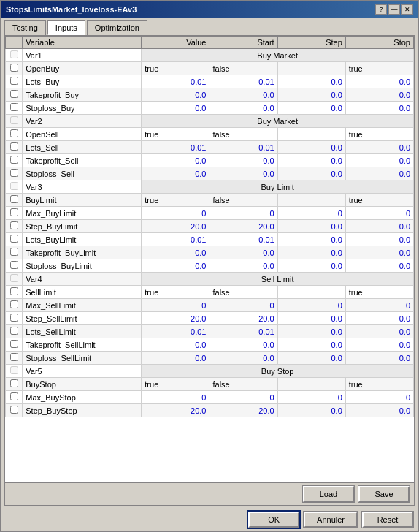 This screenshot has height=532, width=419. I want to click on row-variable: Takeprofit_Buy, so click(82, 95).